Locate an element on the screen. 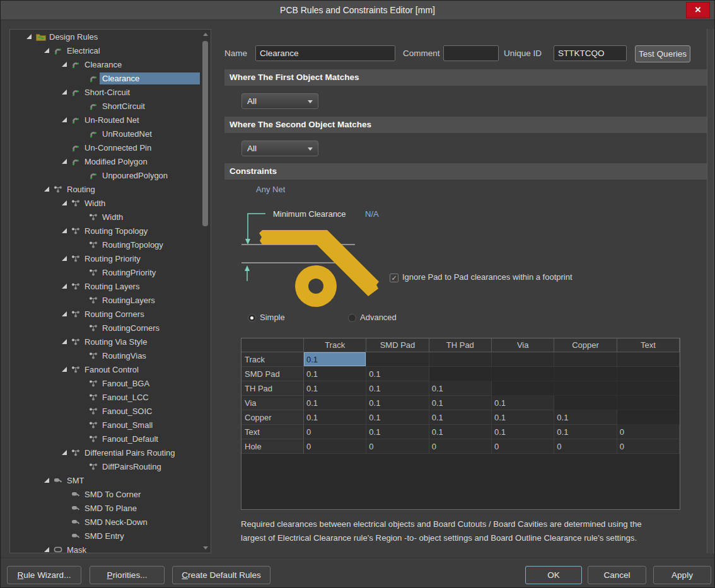 This screenshot has height=588, width=715. tree-item-un-connected-pin: Un-Connected Pin is located at coordinates (110, 147).